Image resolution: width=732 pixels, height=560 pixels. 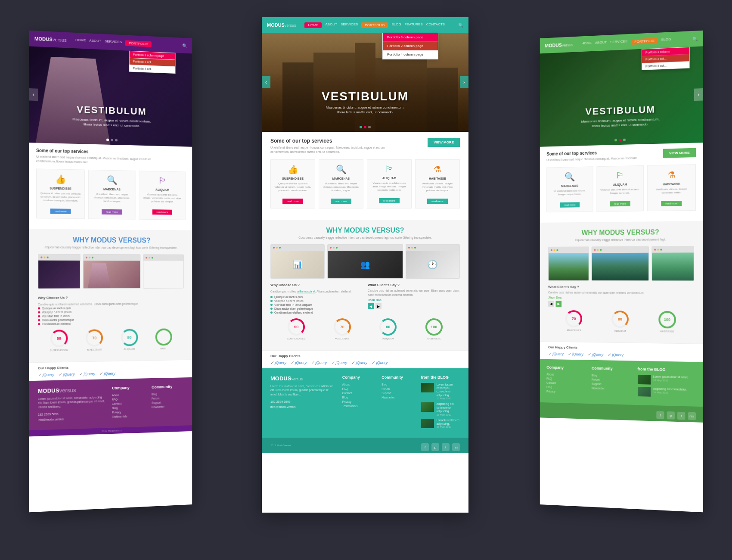 I want to click on center-hero-subtitle: Maecenas tincidunt, augue et rutrum cond…, so click(x=365, y=110).